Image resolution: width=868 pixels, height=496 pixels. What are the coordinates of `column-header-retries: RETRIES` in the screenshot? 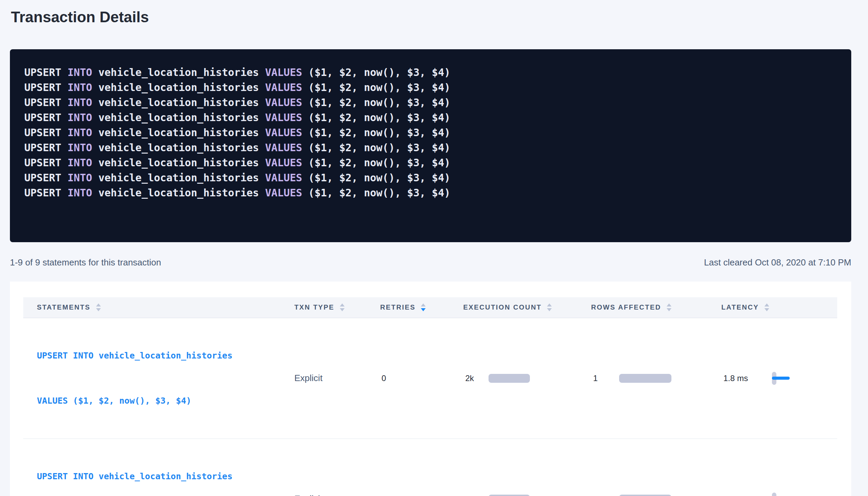 It's located at (422, 308).